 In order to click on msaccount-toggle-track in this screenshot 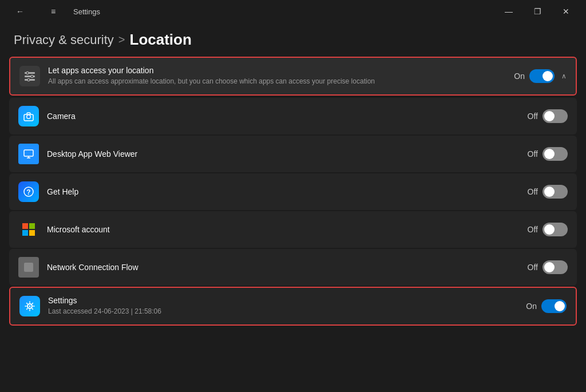, I will do `click(555, 229)`.